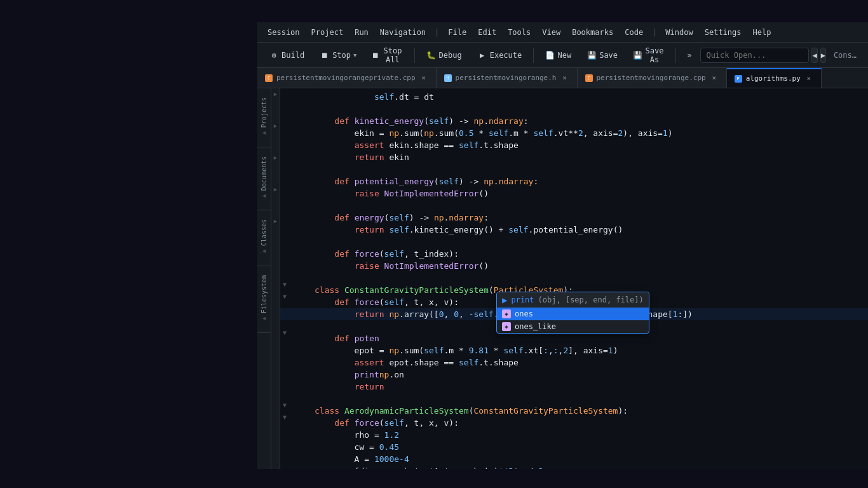  What do you see at coordinates (590, 133) in the screenshot?
I see `line-content: ekin = np.sum(np.sum(0.5 * self.m * self…` at bounding box center [590, 133].